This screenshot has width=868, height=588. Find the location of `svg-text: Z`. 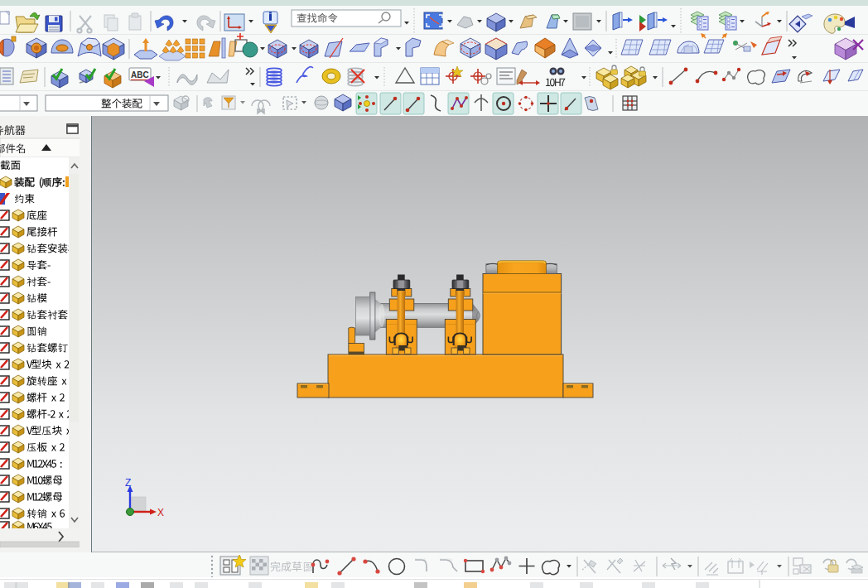

svg-text: Z is located at coordinates (128, 483).